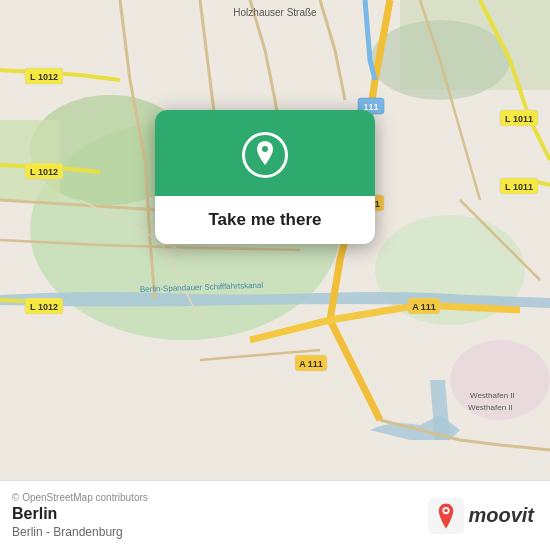 The image size is (550, 550). Describe the element at coordinates (446, 516) in the screenshot. I see `moovit-logo-icon` at that location.